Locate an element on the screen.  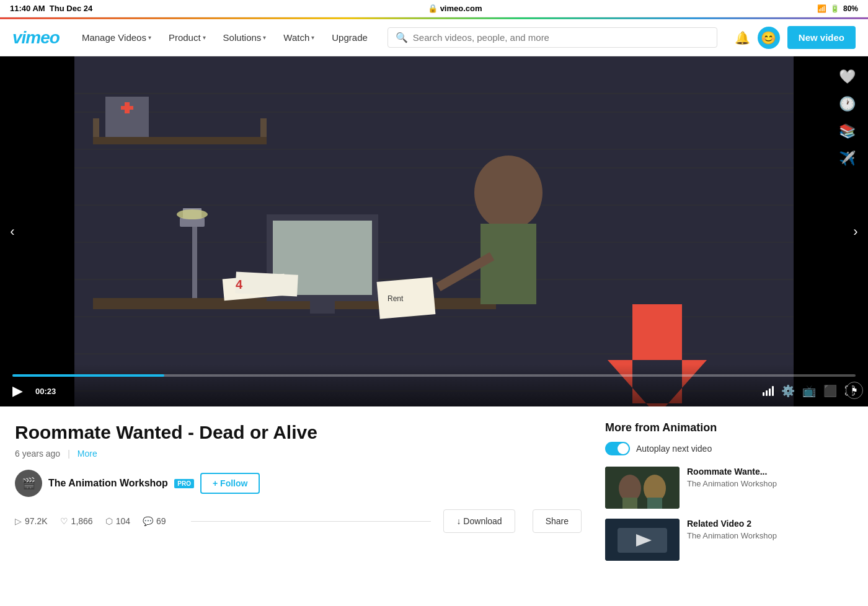
progress-bar is located at coordinates (434, 375).